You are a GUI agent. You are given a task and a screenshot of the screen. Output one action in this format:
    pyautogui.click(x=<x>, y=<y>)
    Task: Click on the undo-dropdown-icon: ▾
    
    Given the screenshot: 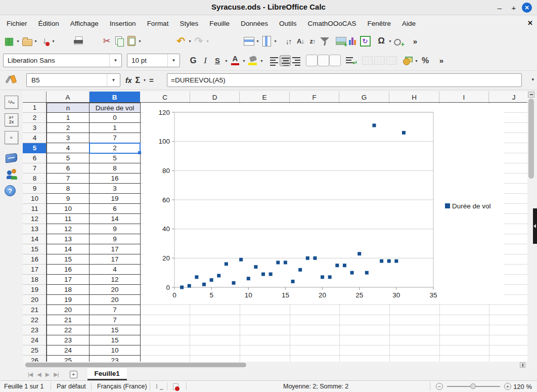 What is the action you would take?
    pyautogui.click(x=190, y=41)
    